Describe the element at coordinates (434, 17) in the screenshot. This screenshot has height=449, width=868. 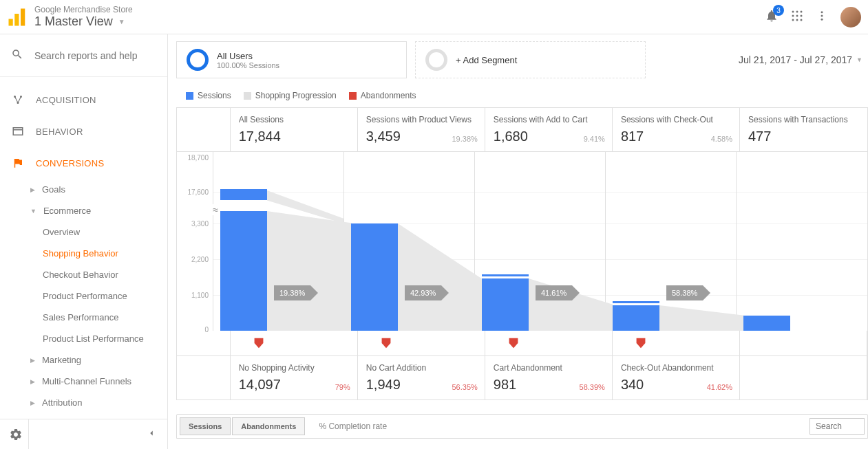
I see `top-bar: Google Merchandise Store 1 Master View▼ …` at that location.